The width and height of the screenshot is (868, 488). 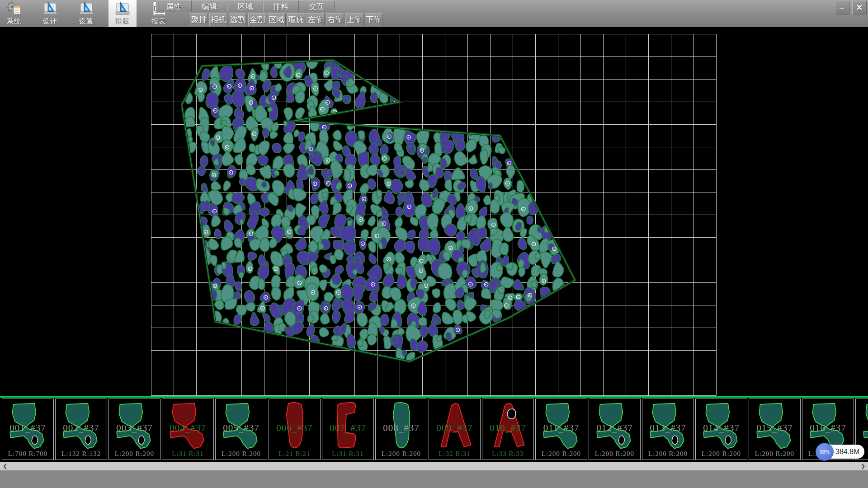 What do you see at coordinates (28, 454) in the screenshot?
I see `piece-lr-count-label: L:700 R:700` at bounding box center [28, 454].